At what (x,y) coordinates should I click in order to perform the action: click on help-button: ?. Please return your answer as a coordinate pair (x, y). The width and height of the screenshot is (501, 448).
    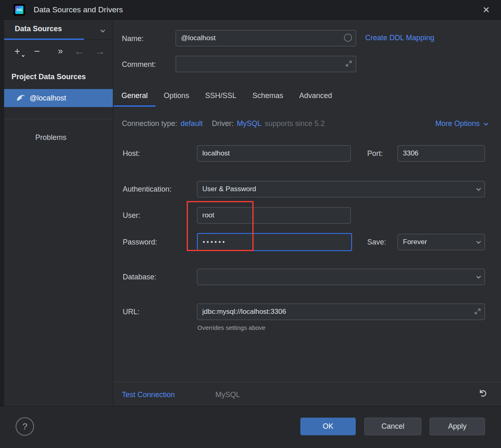
    Looking at the image, I should click on (25, 427).